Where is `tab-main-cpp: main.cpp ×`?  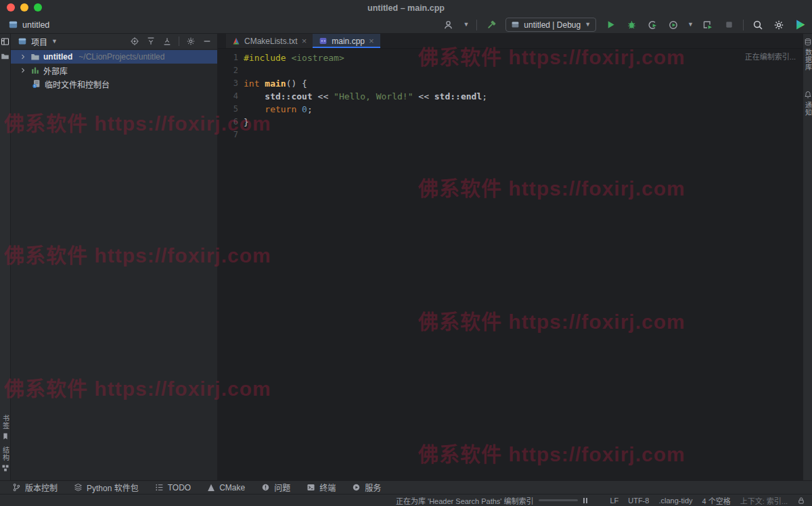 tab-main-cpp: main.cpp × is located at coordinates (346, 41).